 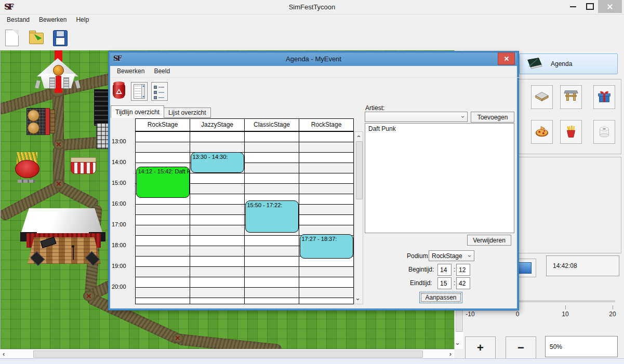 I want to click on slider-tick-label: -10, so click(x=470, y=314).